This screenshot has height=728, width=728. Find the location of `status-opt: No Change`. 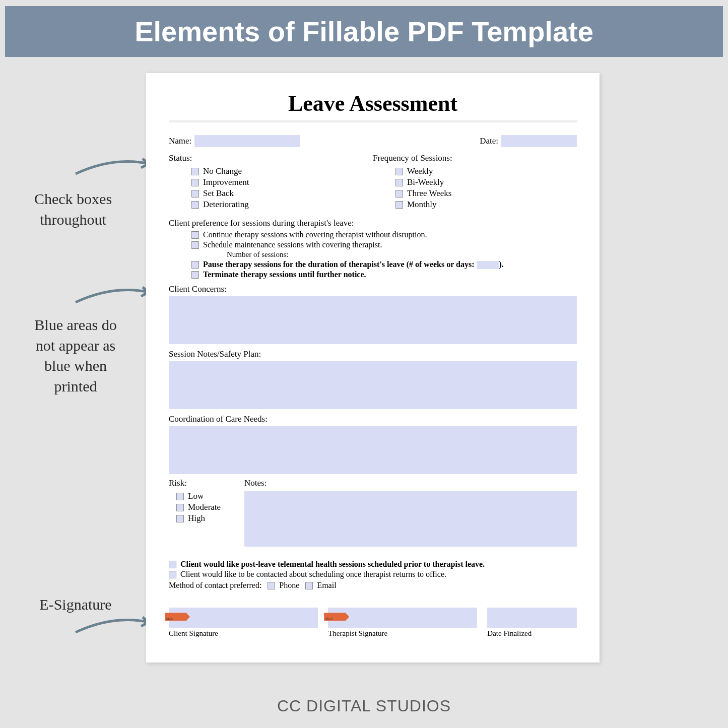

status-opt: No Change is located at coordinates (223, 171).